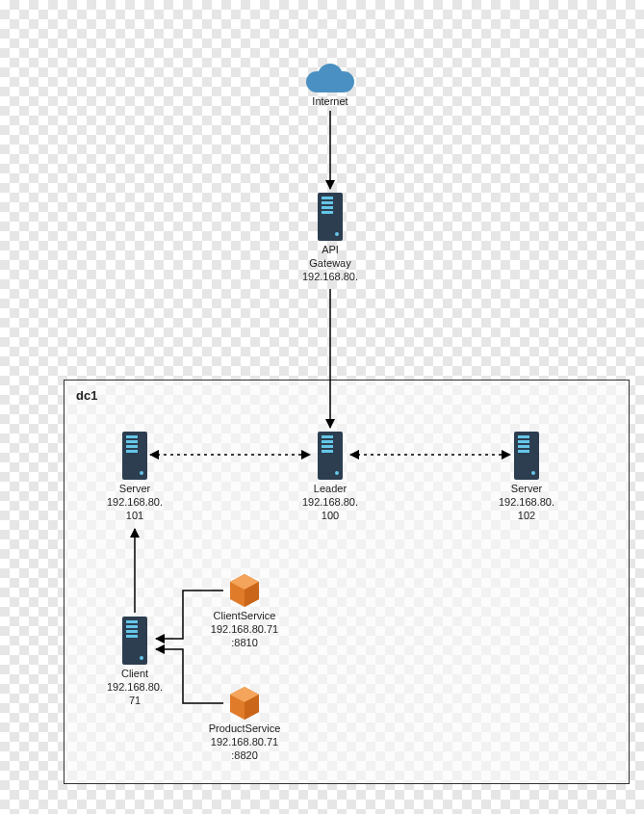 The width and height of the screenshot is (644, 814). What do you see at coordinates (330, 238) in the screenshot?
I see `api-gateway-node: API Gateway 192.168.80.` at bounding box center [330, 238].